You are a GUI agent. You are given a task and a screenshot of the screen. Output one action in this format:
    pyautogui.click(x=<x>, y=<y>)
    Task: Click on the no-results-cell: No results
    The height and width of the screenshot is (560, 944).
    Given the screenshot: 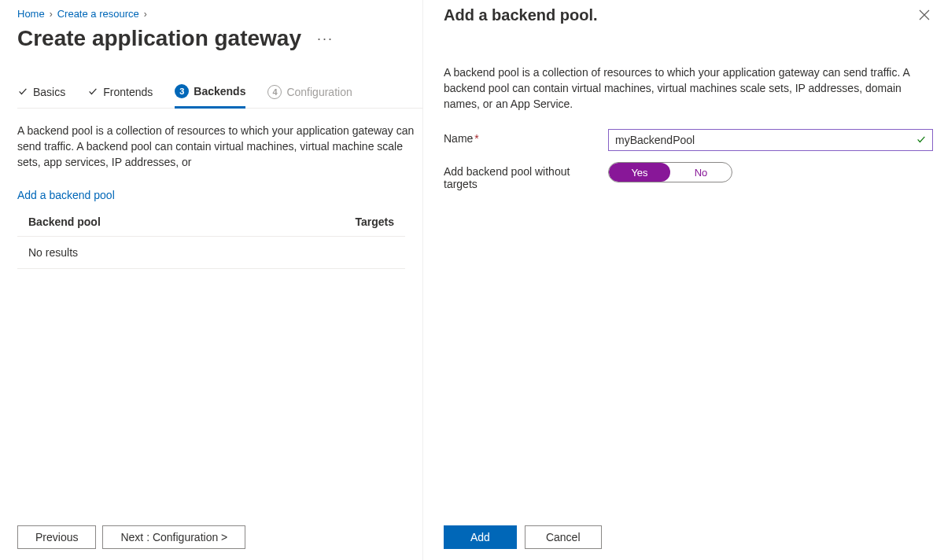 What is the action you would take?
    pyautogui.click(x=211, y=253)
    